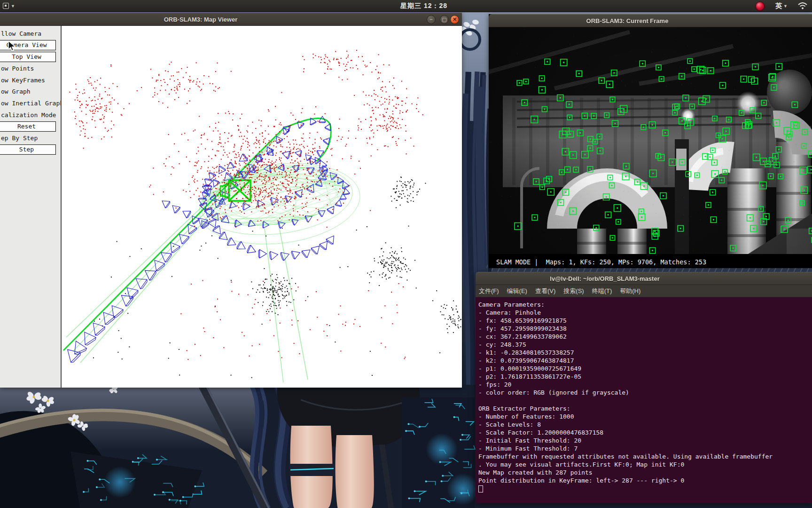 The image size is (812, 508). What do you see at coordinates (13, 46) in the screenshot?
I see `mouse-cursor` at bounding box center [13, 46].